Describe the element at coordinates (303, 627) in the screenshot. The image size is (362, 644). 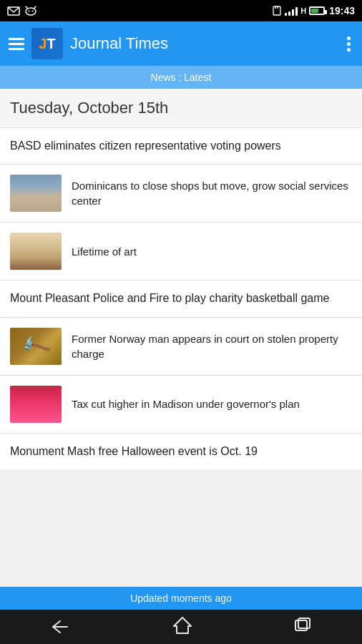
I see `nav-recents-button` at that location.